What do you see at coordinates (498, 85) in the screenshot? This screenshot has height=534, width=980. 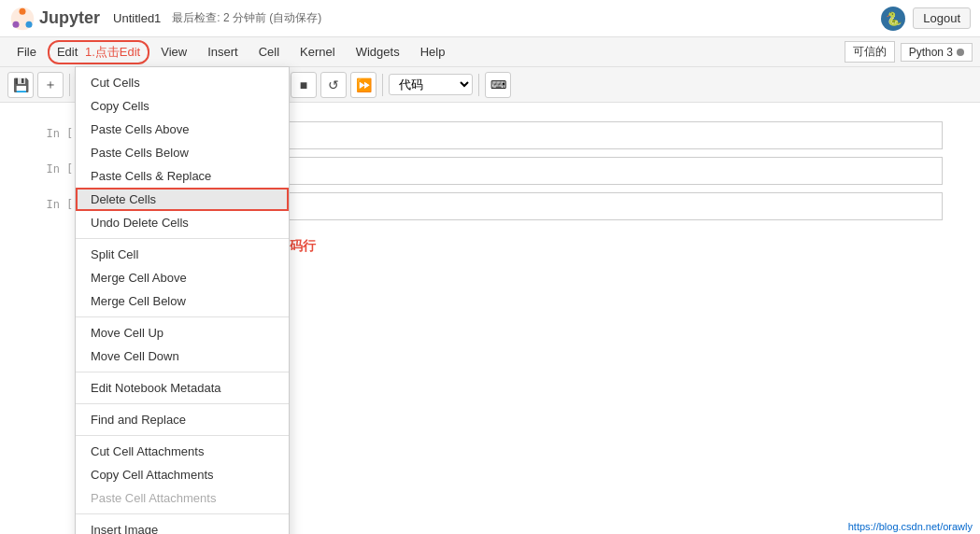 I see `keyboard-shortcut-button: ⌨` at bounding box center [498, 85].